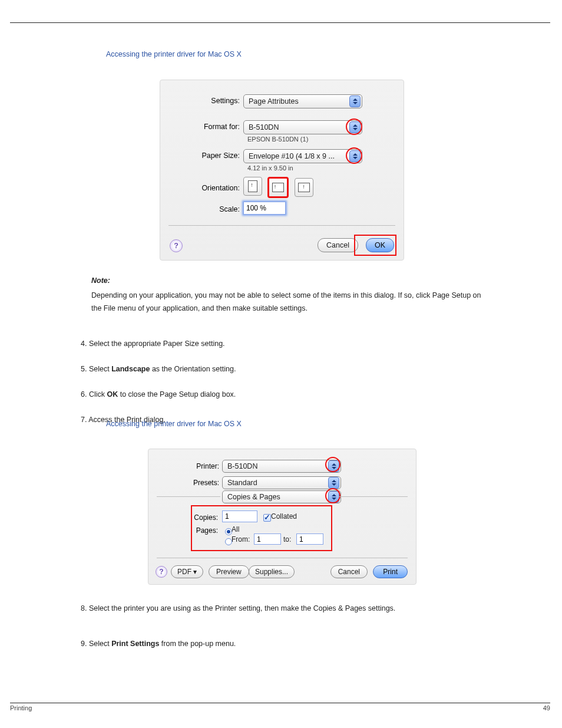  What do you see at coordinates (287, 609) in the screenshot?
I see `step-8: 8. Select the printer you are using as t…` at bounding box center [287, 609].